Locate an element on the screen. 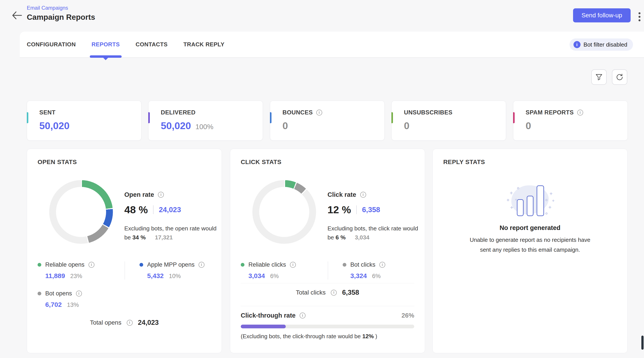 The height and width of the screenshot is (358, 644). open-excluding-count: 17,321 is located at coordinates (164, 238).